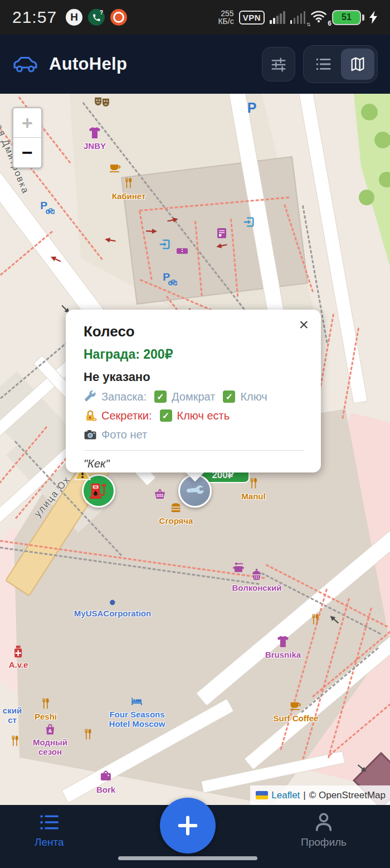 The width and height of the screenshot is (390, 868). Describe the element at coordinates (106, 782) in the screenshot. I see `tv-icon: Bork` at that location.